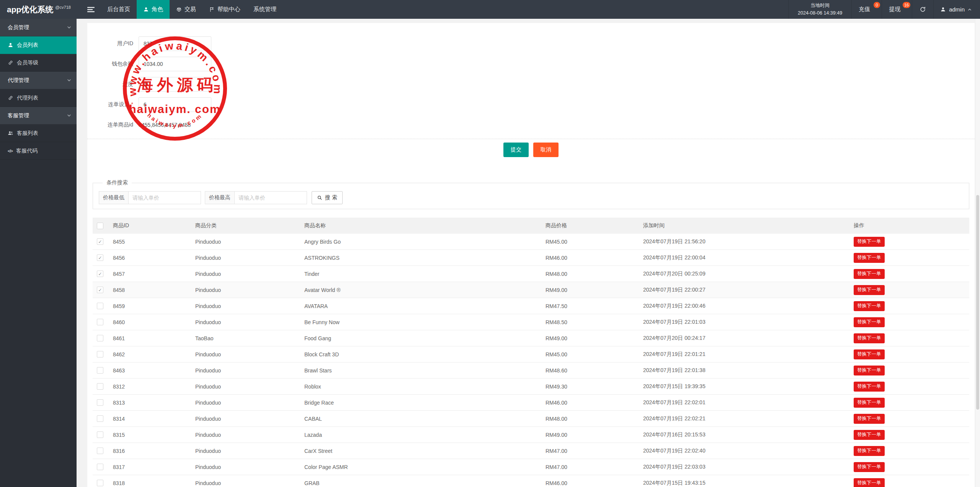  Describe the element at coordinates (531, 64) in the screenshot. I see `form-row: 钱包余额` at that location.